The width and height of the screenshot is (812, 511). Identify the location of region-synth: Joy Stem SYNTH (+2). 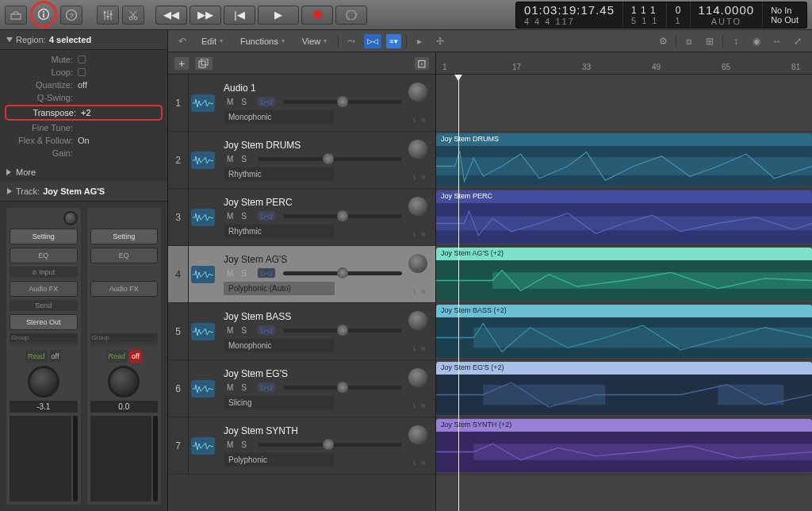
(624, 446).